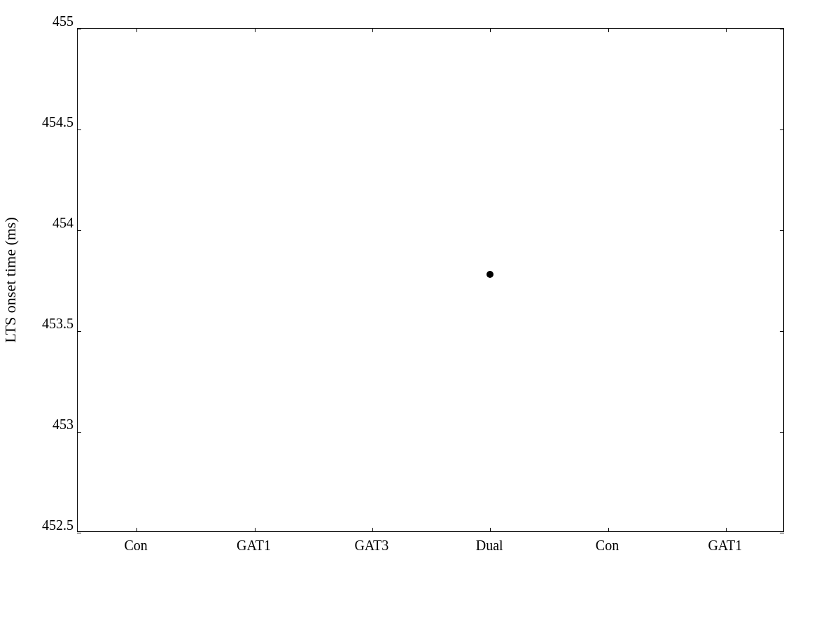 This screenshot has height=630, width=840. Describe the element at coordinates (57, 424) in the screenshot. I see `y-tick-label: 453` at that location.